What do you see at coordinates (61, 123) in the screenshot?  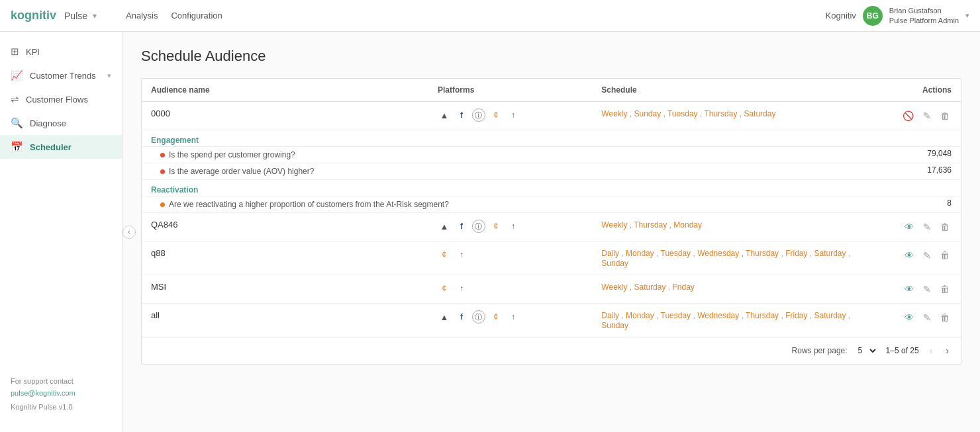 I see `sidebar-item-diagnose: 🔍 Diagnose` at bounding box center [61, 123].